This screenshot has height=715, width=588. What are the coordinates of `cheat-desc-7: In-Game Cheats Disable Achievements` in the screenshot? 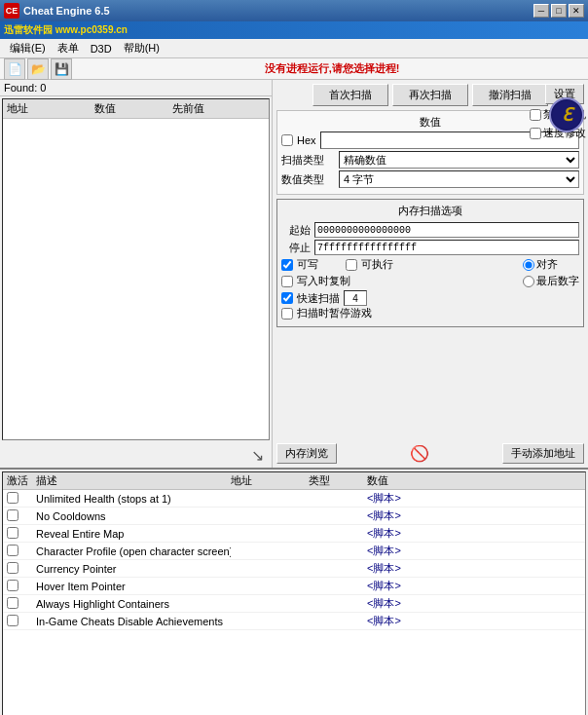 It's located at (133, 621).